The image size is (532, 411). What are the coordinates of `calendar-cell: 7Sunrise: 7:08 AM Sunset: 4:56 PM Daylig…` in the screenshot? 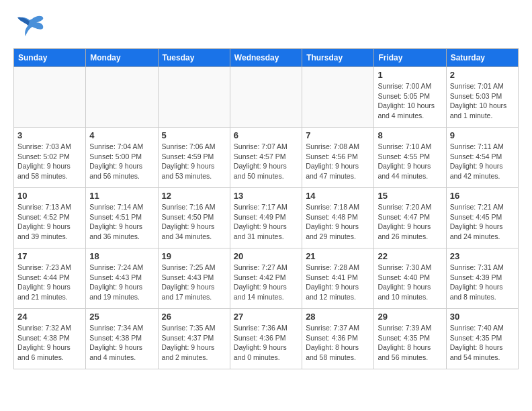 It's located at (339, 158).